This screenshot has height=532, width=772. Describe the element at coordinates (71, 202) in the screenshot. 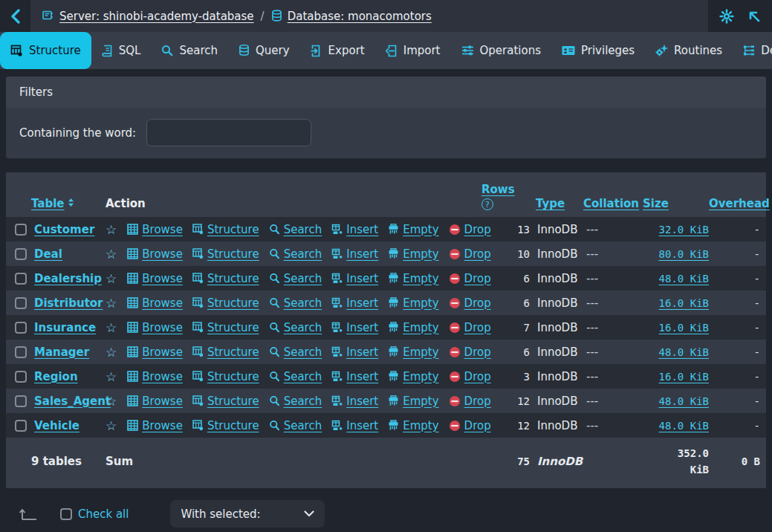

I see `sort-arrows-icon` at that location.